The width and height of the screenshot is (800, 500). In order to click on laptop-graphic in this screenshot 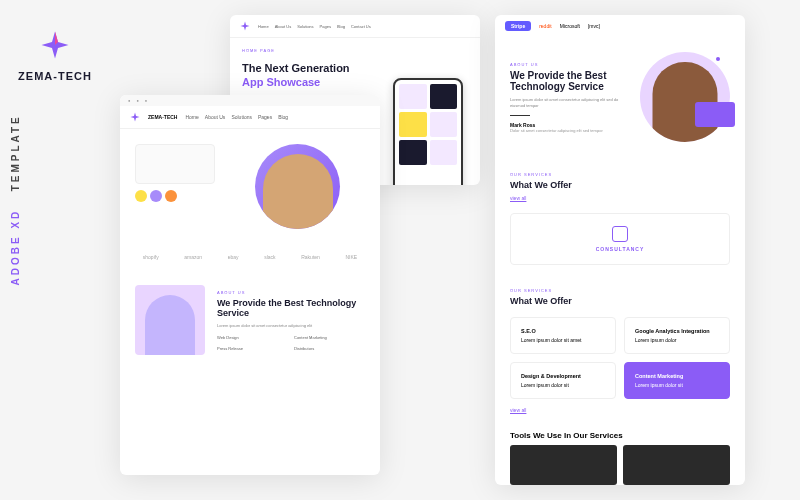, I will do `click(715, 114)`.